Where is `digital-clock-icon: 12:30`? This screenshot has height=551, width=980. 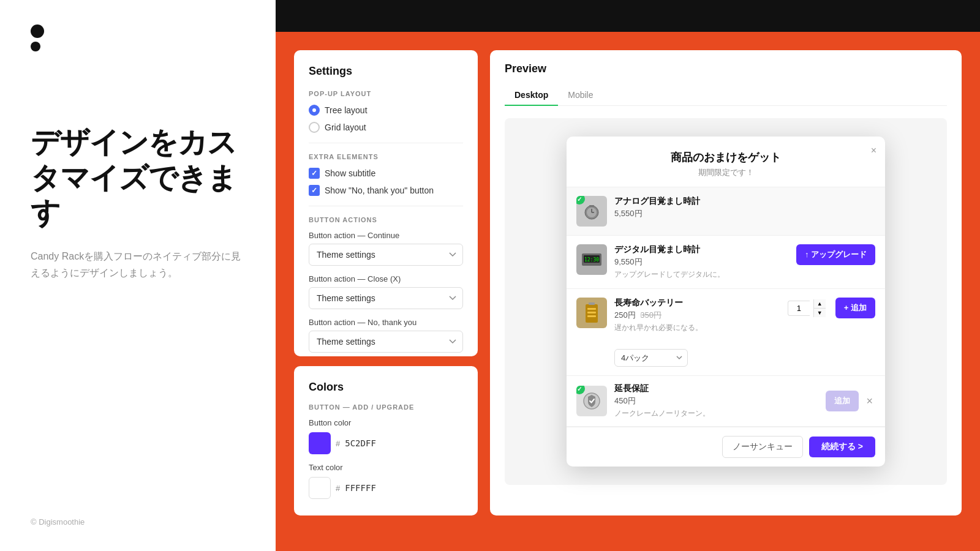
digital-clock-icon: 12:30 is located at coordinates (592, 260).